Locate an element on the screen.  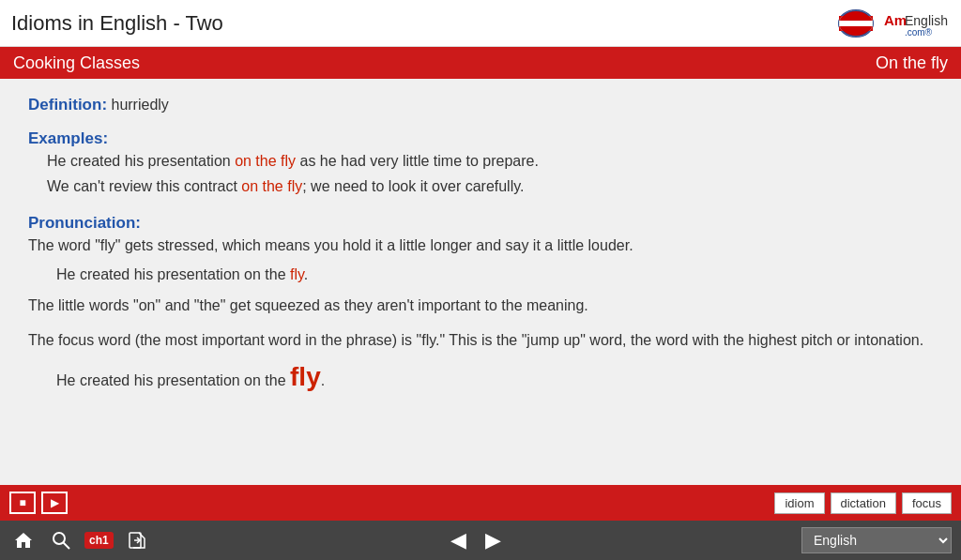
search-icon is located at coordinates (61, 540).